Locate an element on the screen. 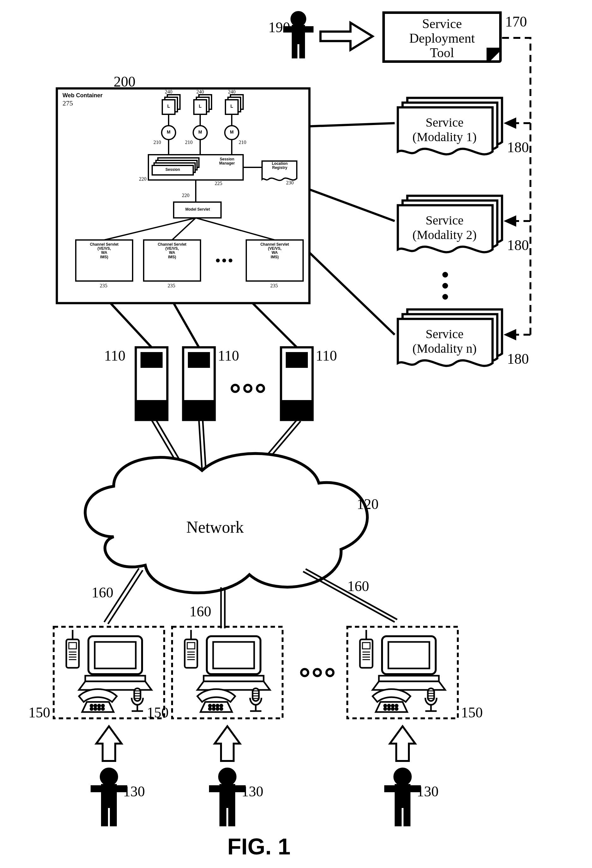 The height and width of the screenshot is (868, 592). wc-L-b: L is located at coordinates (200, 106).